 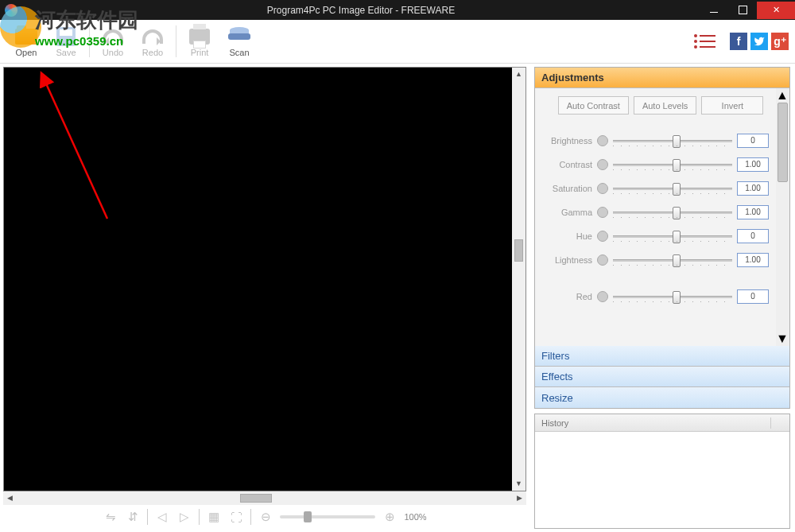 I want to click on close-button, so click(x=776, y=10).